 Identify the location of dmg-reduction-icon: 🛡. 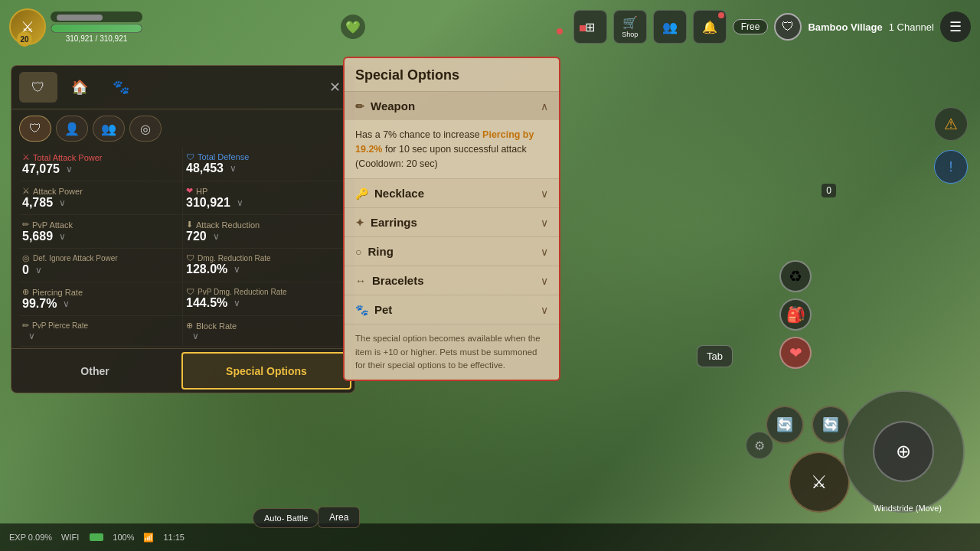
(190, 258).